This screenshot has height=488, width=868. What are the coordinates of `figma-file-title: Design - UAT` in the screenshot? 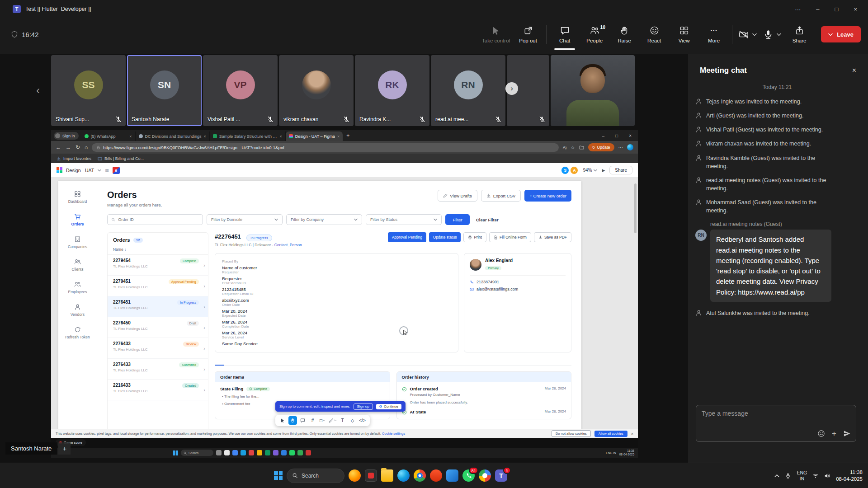 It's located at (80, 170).